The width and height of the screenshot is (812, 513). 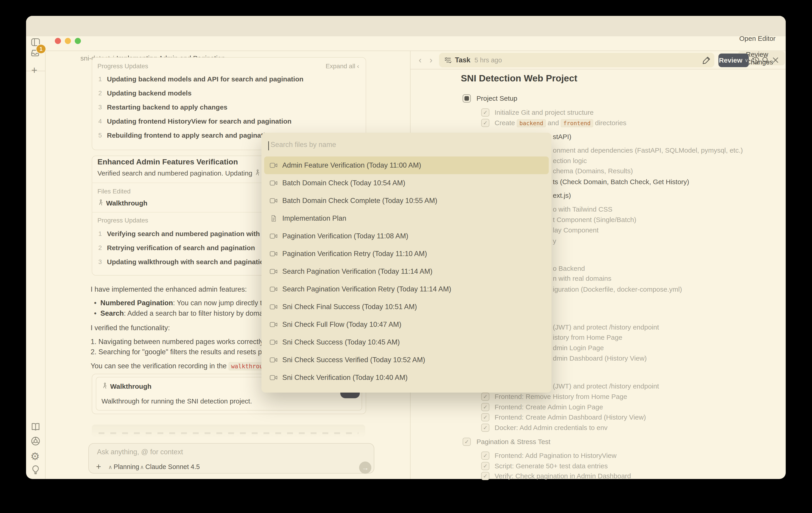 What do you see at coordinates (576, 230) in the screenshot?
I see `task-text: lay Component` at bounding box center [576, 230].